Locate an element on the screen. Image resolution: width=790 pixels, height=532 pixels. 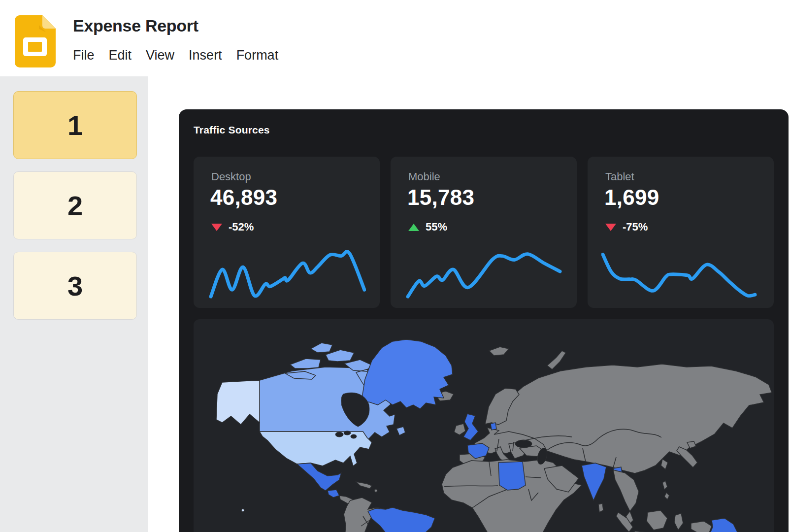
menu-insert: Insert is located at coordinates (205, 55).